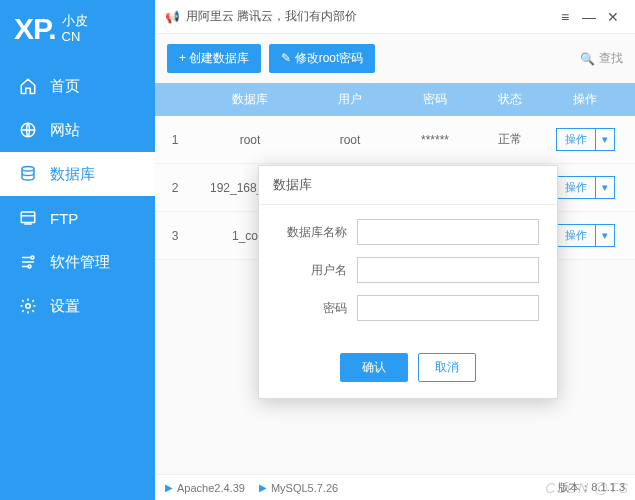  What do you see at coordinates (613, 17) in the screenshot?
I see `close-button: ✕` at bounding box center [613, 17].